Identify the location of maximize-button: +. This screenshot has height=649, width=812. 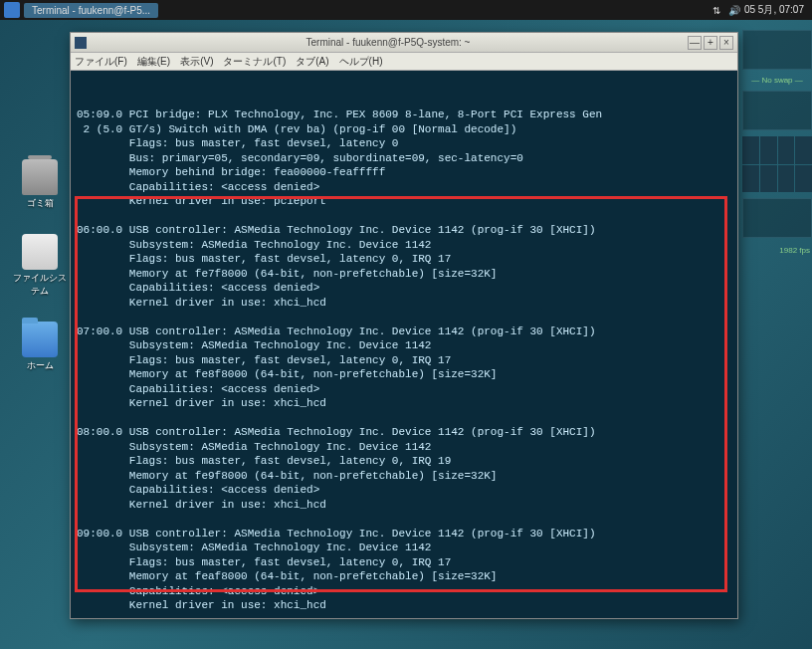
(710, 43).